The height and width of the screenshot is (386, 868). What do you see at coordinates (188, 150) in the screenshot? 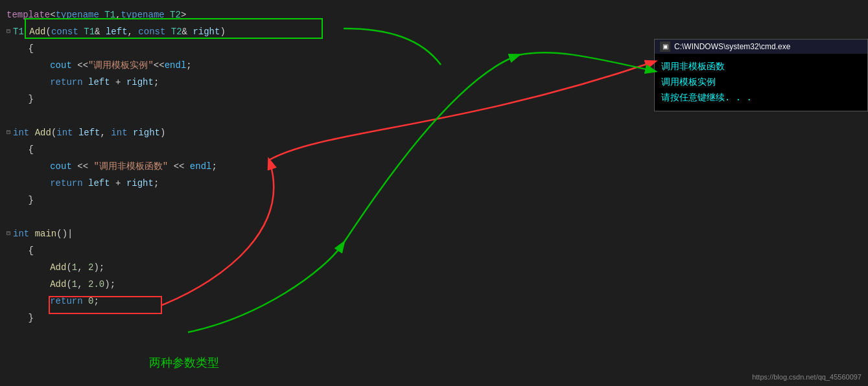
I see `code-line-8: {` at bounding box center [188, 150].